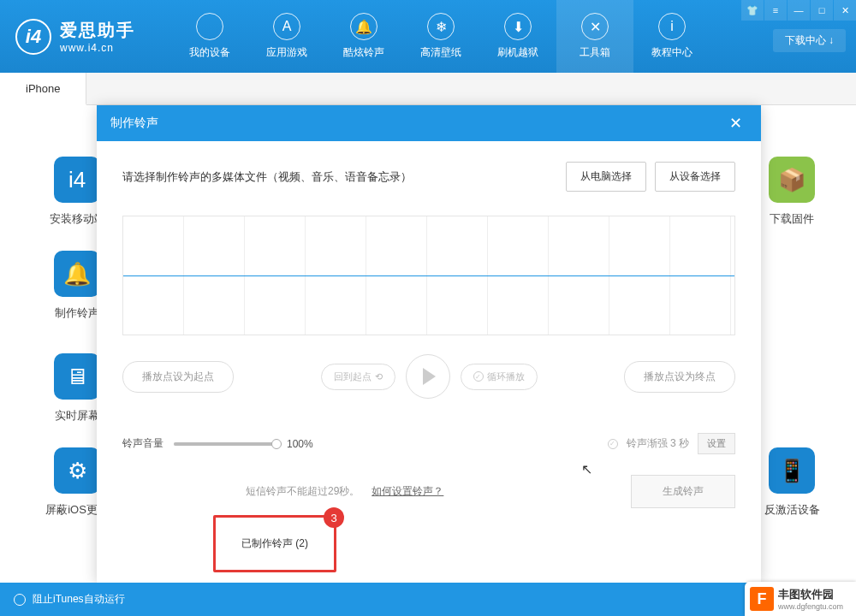 The width and height of the screenshot is (856, 616). Describe the element at coordinates (134, 123) in the screenshot. I see `modal-title: 制作铃声` at that location.